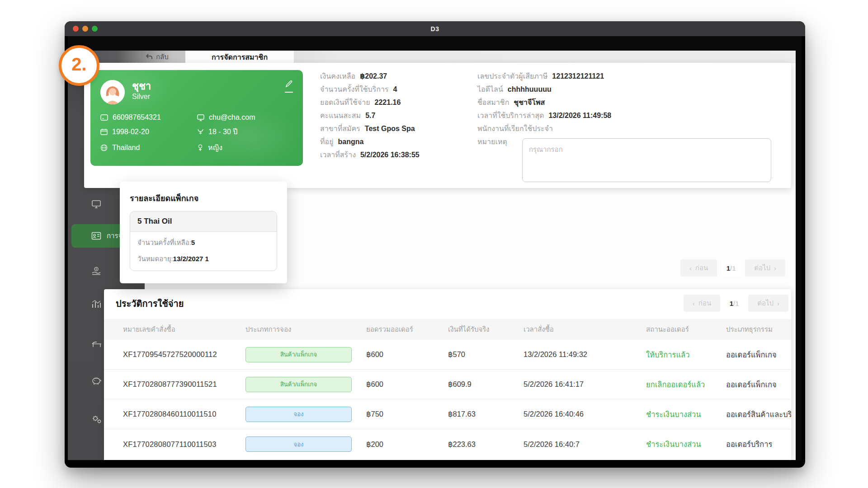 The height and width of the screenshot is (488, 868). Describe the element at coordinates (203, 243) in the screenshot. I see `package-remaining: จำนวนครั้งที่เหลือ:5` at that location.